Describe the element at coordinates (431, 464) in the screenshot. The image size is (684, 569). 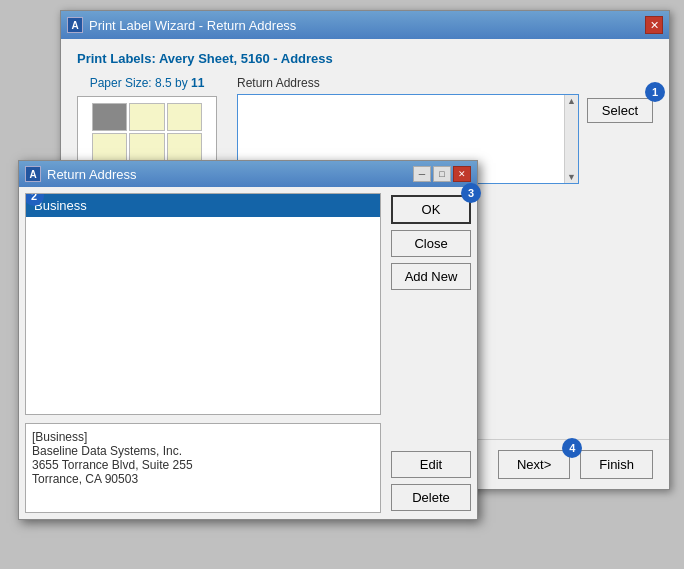
I see `edit-button: Edit` at that location.